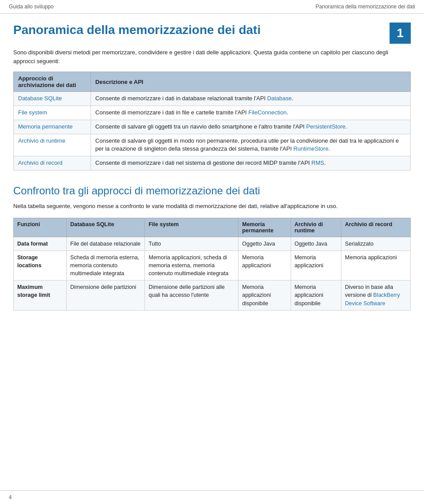  Describe the element at coordinates (11, 497) in the screenshot. I see `page-number: 4` at that location.